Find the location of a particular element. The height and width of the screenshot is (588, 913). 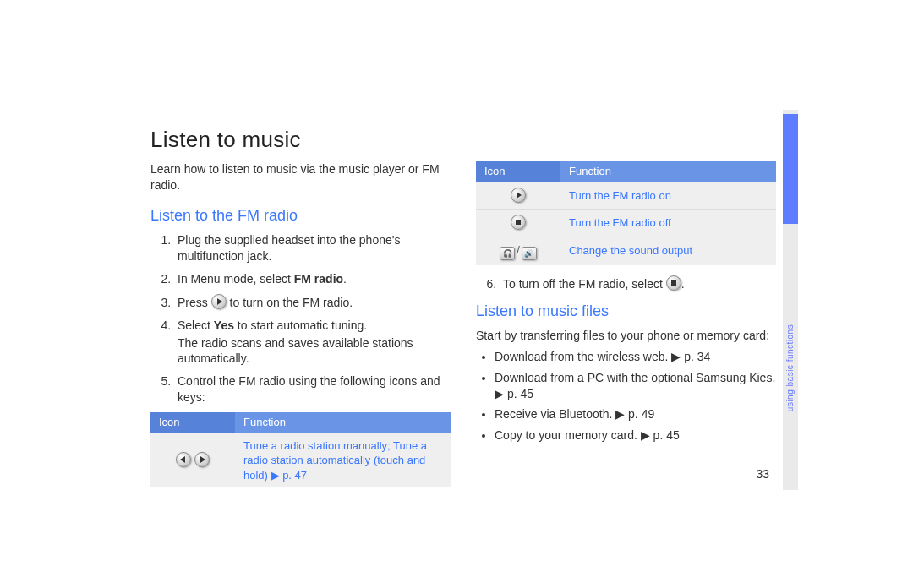

table2-row2-function: Turn the FM radio off is located at coordinates (668, 223).